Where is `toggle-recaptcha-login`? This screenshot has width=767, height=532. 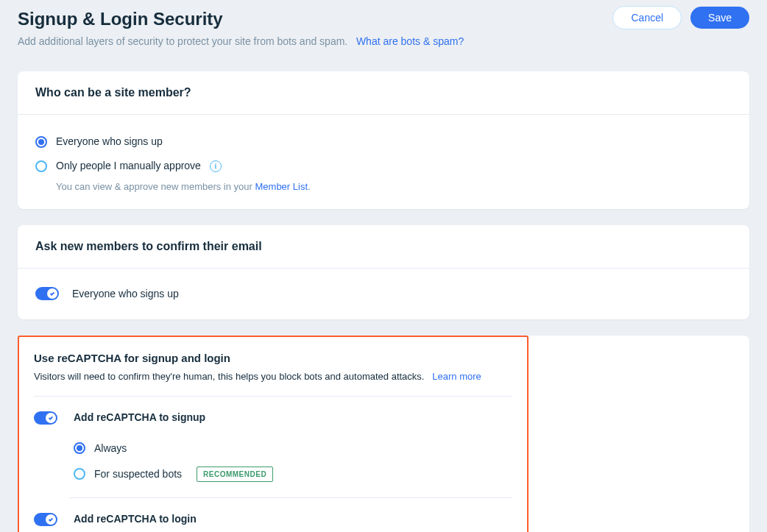 toggle-recaptcha-login is located at coordinates (46, 519).